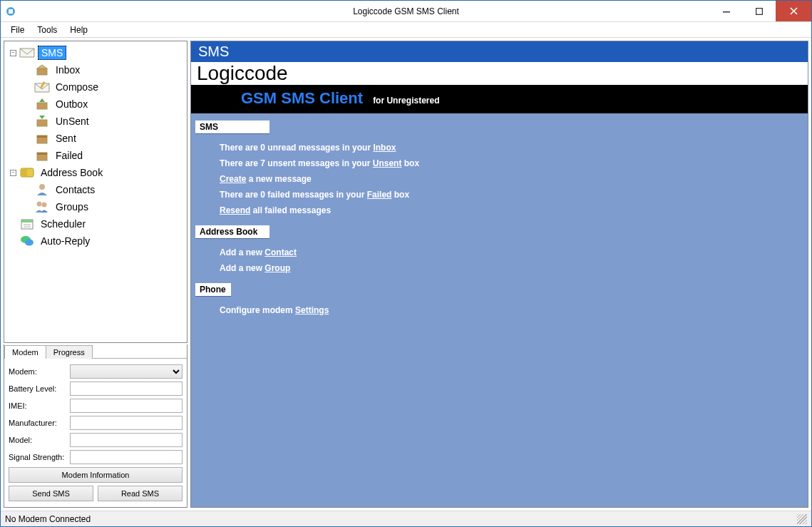 The height and width of the screenshot is (527, 812). I want to click on link-failed: Failed, so click(379, 195).